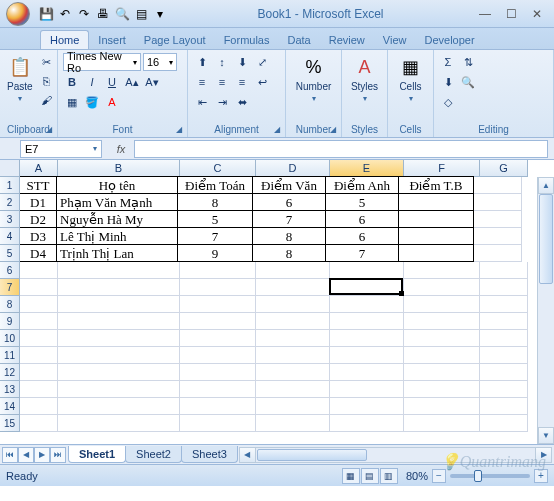 Image resolution: width=554 pixels, height=501 pixels. What do you see at coordinates (347, 40) in the screenshot?
I see `tab-review: Review` at bounding box center [347, 40].